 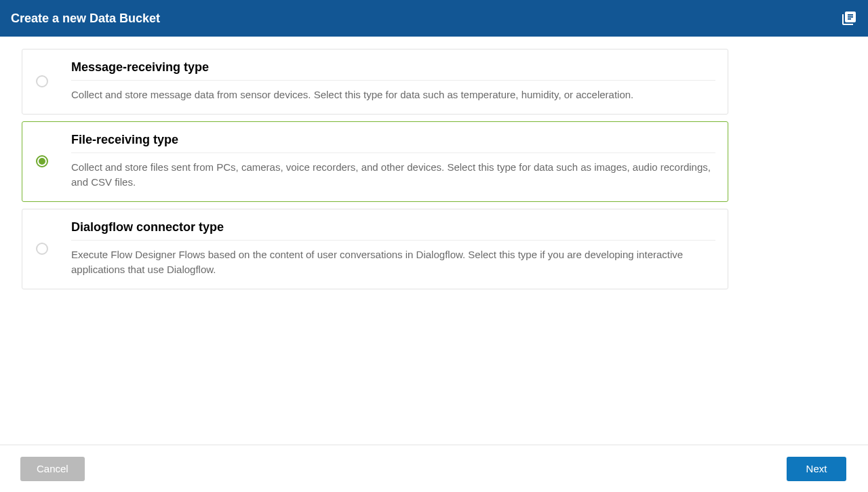 What do you see at coordinates (393, 230) in the screenshot?
I see `option-title: Dialogflow connector type` at bounding box center [393, 230].